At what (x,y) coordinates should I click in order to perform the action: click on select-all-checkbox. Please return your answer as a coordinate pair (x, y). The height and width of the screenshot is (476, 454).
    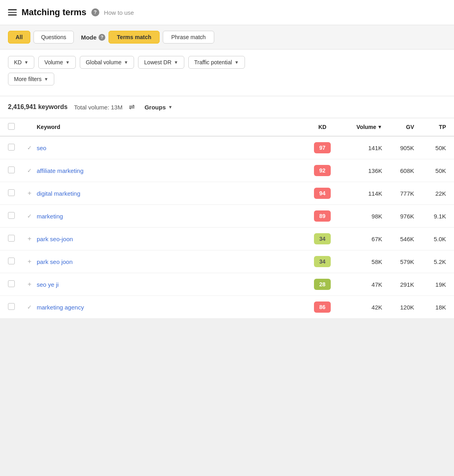
    Looking at the image, I should click on (11, 126).